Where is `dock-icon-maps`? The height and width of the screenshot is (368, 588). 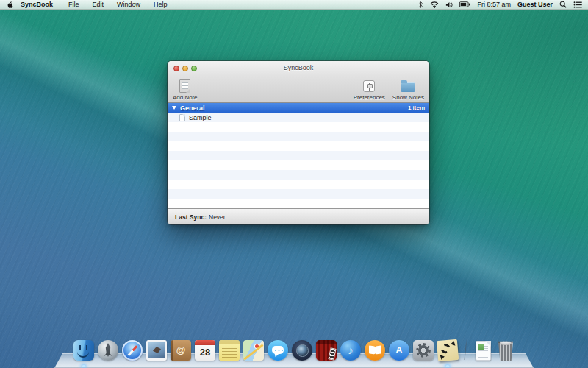
dock-icon-maps is located at coordinates (254, 350).